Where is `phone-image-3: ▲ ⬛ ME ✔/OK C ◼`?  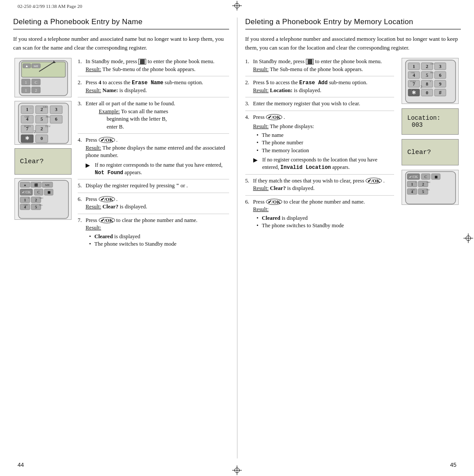
phone-image-3: ▲ ⬛ ME ✔/OK C ◼ is located at coordinates (43, 199).